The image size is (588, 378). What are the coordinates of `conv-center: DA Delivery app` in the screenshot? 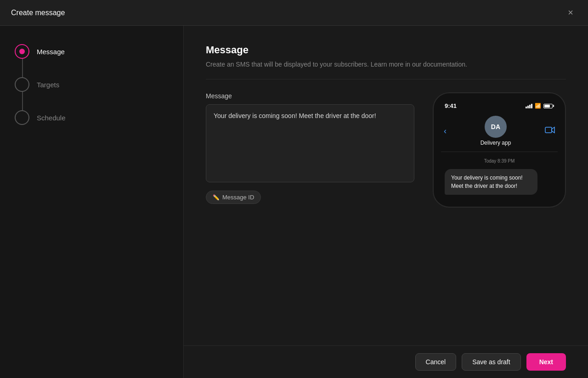 It's located at (496, 131).